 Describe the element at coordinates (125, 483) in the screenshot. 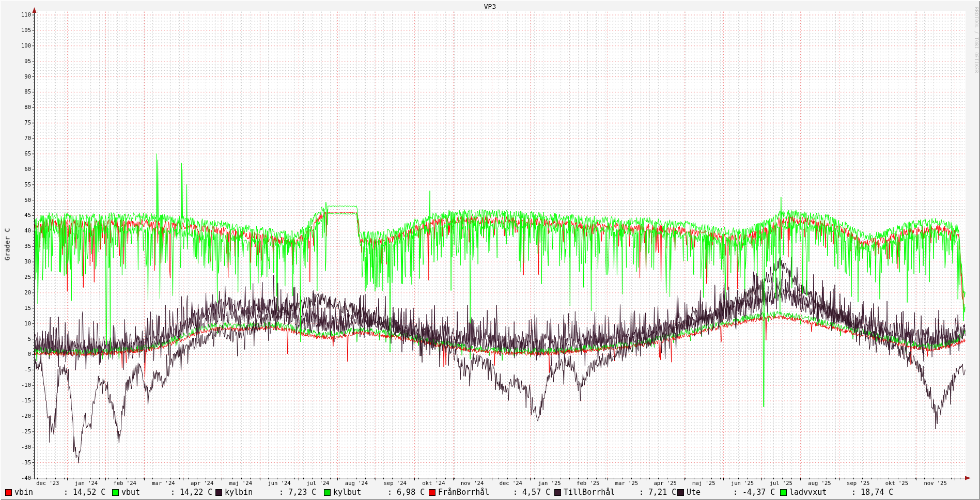

I see `x-tick-label: feb '24` at that location.